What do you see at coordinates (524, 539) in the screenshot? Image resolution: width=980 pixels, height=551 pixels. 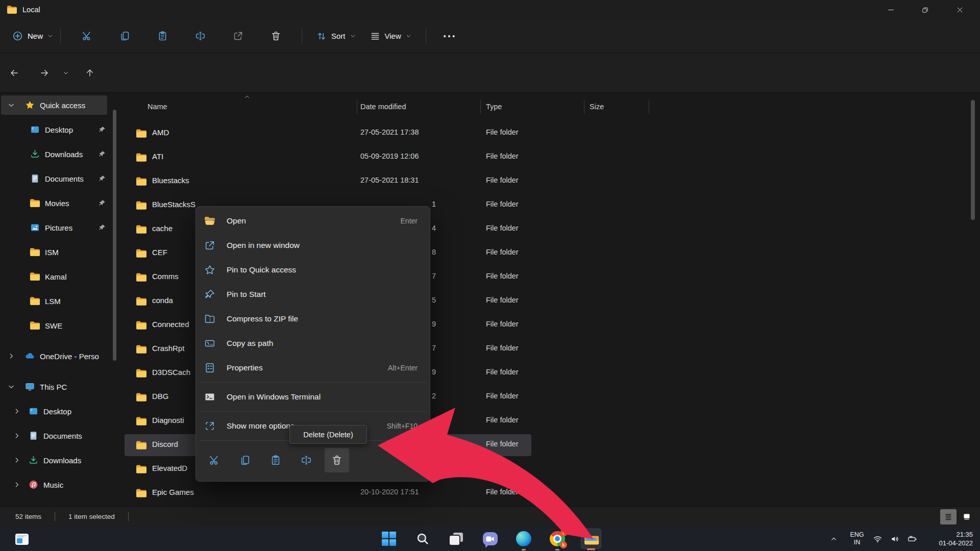 I see `edge-browser-button` at bounding box center [524, 539].